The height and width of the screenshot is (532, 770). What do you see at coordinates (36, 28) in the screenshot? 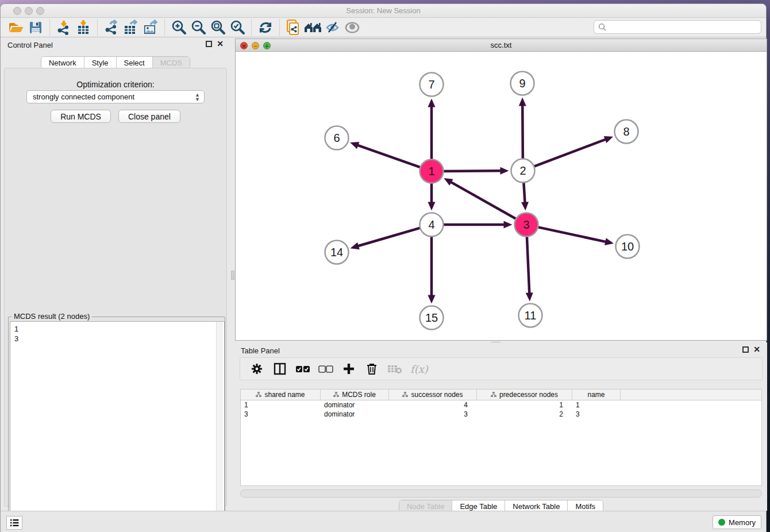
I see `save-session-icon` at bounding box center [36, 28].